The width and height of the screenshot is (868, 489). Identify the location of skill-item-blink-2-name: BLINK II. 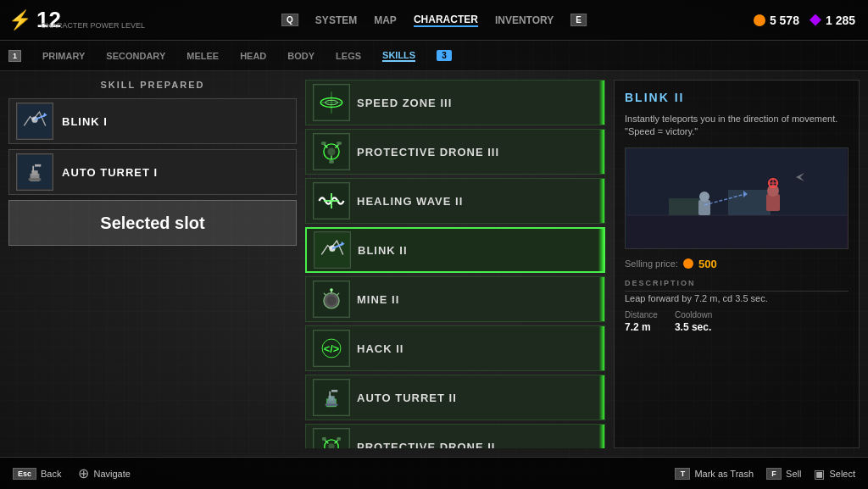
(477, 251).